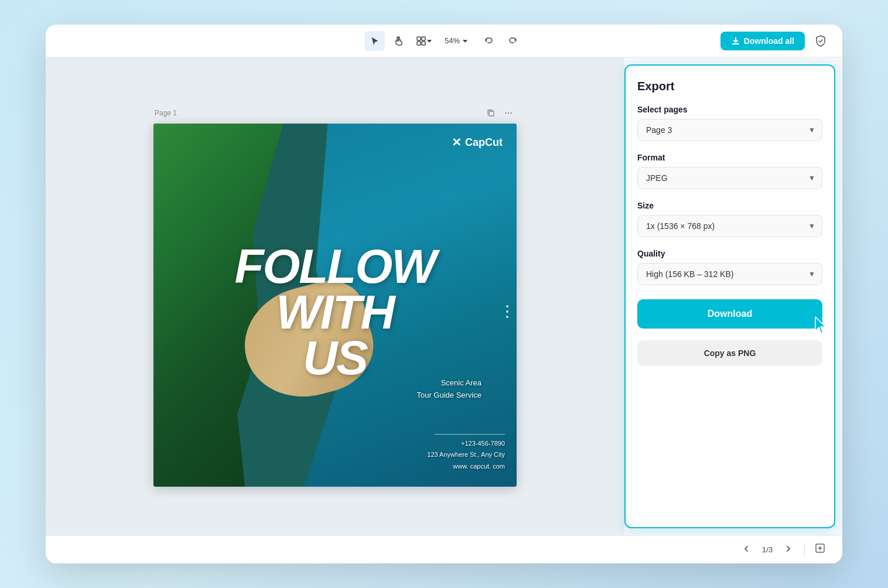  Describe the element at coordinates (508, 113) in the screenshot. I see `page-more-btn` at that location.